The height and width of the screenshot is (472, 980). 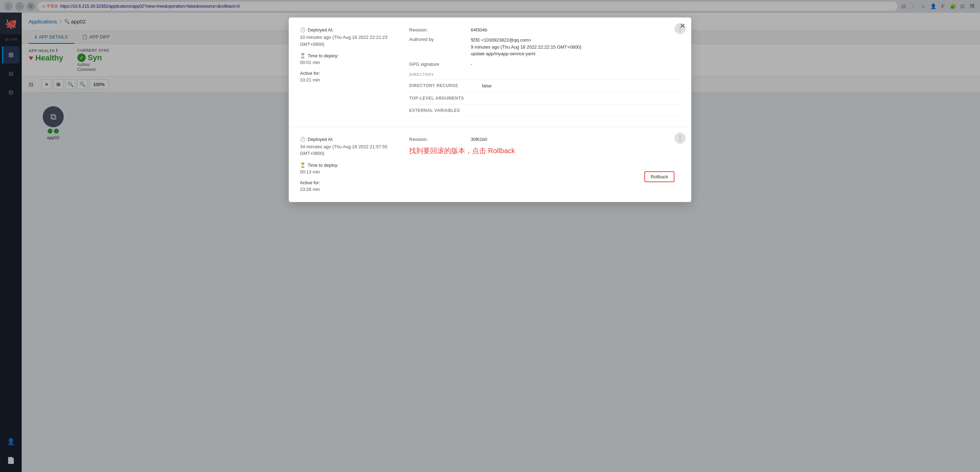 What do you see at coordinates (545, 157) in the screenshot?
I see `annotation-container: 找到要回滚的版本，点击 Rollback` at bounding box center [545, 157].